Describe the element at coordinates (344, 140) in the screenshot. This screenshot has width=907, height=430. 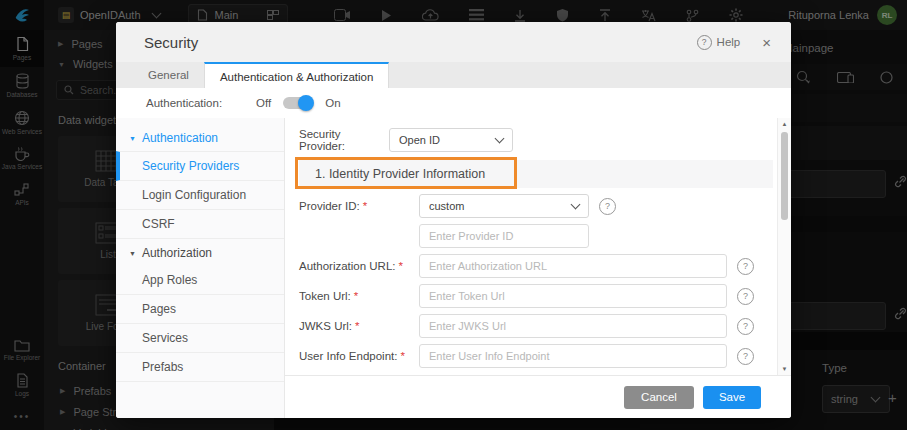
I see `security-provider-label: Security Provider:` at that location.